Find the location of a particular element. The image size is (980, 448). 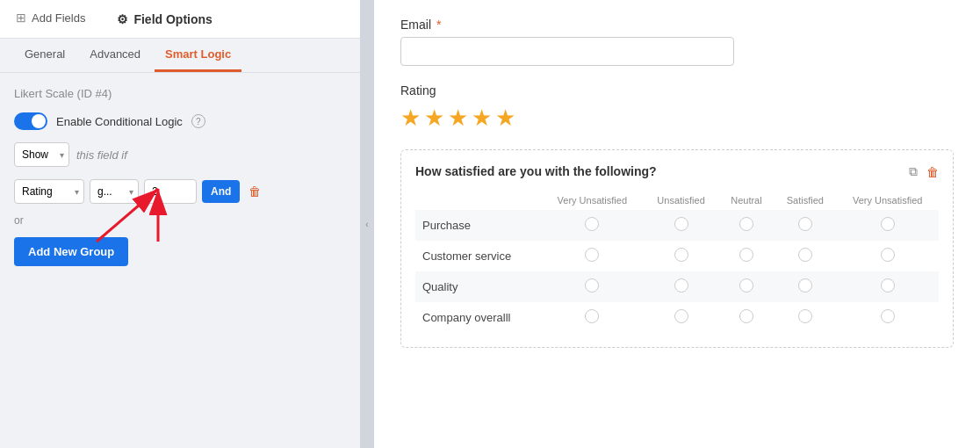

condition-value-input is located at coordinates (170, 191).